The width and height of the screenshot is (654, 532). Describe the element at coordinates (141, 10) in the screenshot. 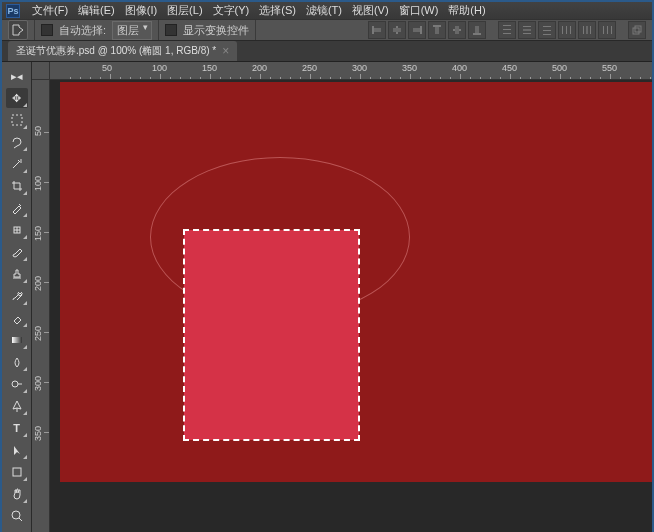

I see `menu-image: 图像(I)` at that location.